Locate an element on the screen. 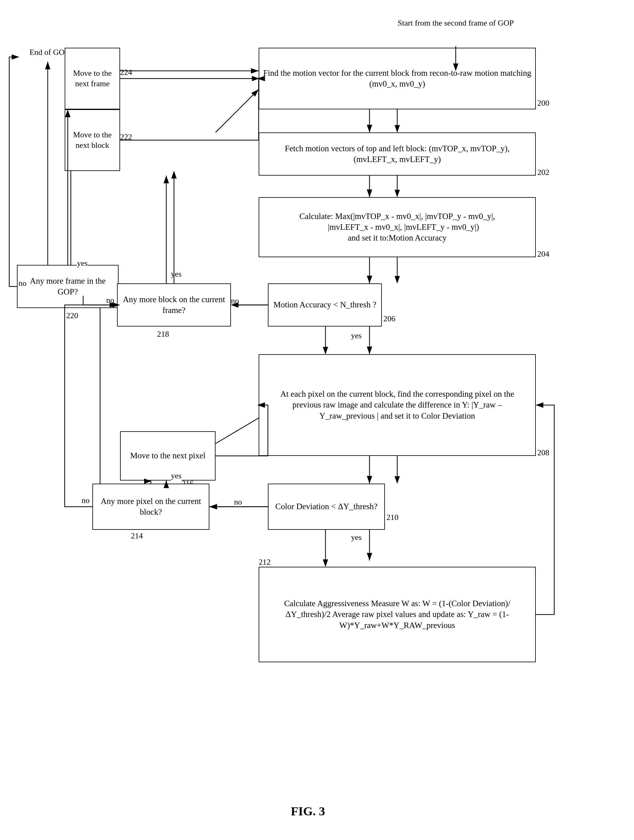  move-next-block-text: Move to the next block is located at coordinates (93, 140).